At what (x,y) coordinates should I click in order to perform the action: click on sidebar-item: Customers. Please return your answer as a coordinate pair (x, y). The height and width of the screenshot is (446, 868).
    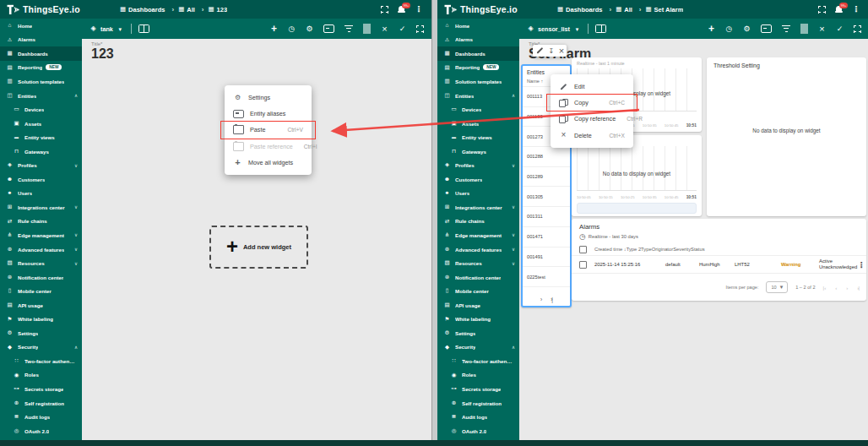
    Looking at the image, I should click on (478, 179).